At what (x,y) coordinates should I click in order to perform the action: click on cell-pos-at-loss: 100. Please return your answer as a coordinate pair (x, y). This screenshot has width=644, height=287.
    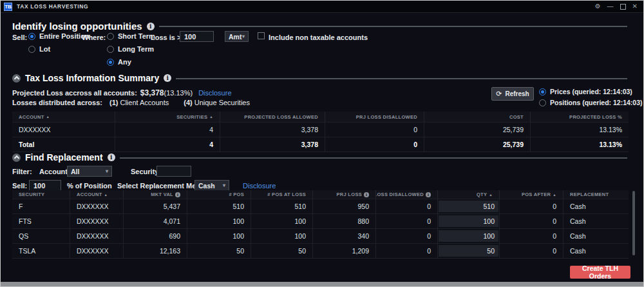
    Looking at the image, I should click on (282, 221).